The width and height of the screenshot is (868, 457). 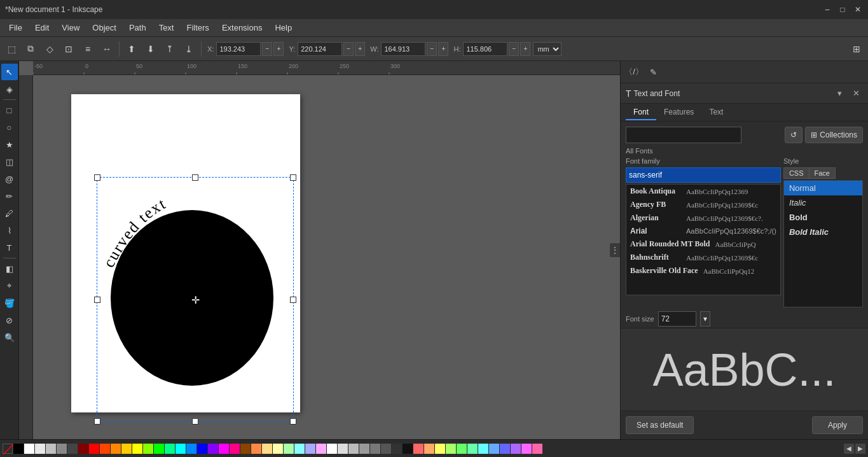 I want to click on toolbar-scale: ↔, so click(x=107, y=49).